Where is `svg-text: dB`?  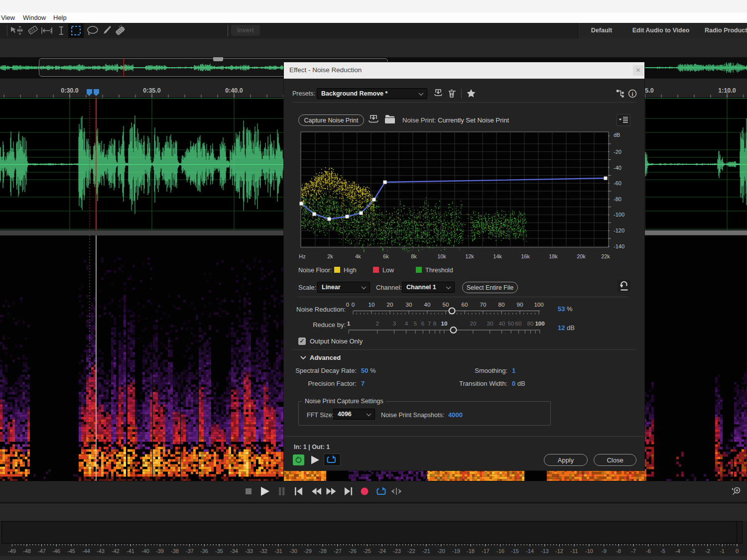
svg-text: dB is located at coordinates (617, 135).